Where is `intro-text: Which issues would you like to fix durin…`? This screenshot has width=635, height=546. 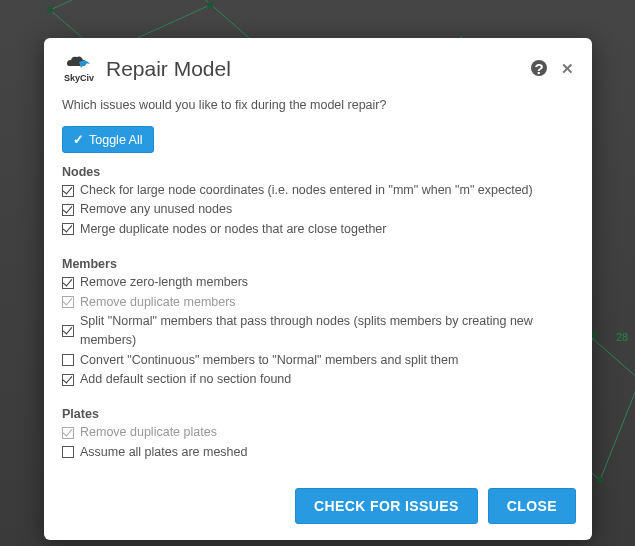
intro-text: Which issues would you like to fix durin… is located at coordinates (318, 105).